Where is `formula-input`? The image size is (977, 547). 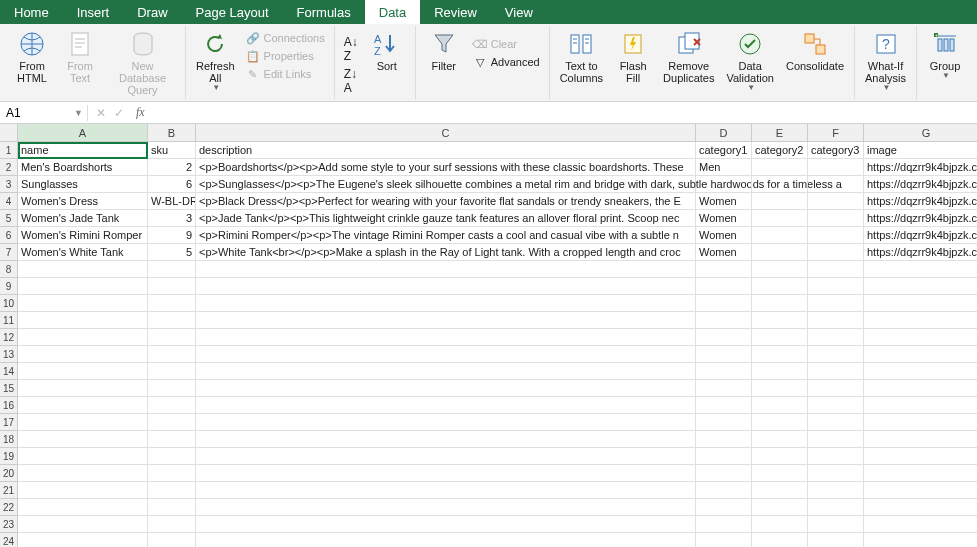
formula-input is located at coordinates (563, 113).